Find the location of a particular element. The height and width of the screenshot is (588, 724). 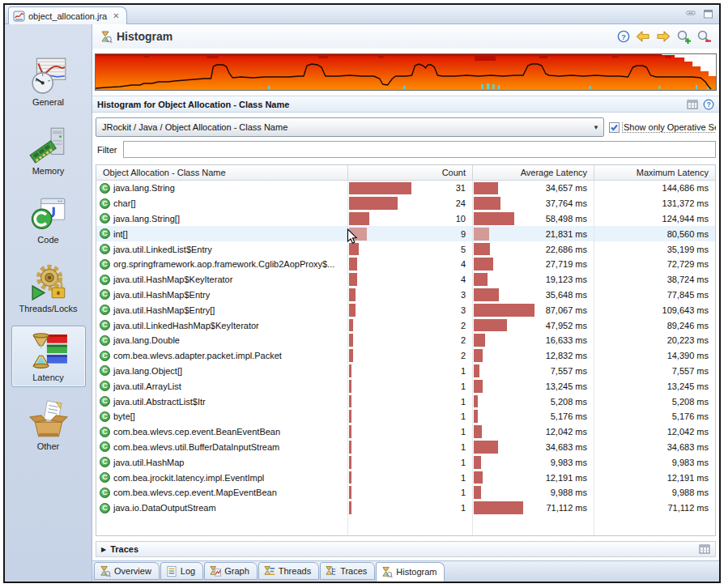

tab-graph: Graph is located at coordinates (231, 571).